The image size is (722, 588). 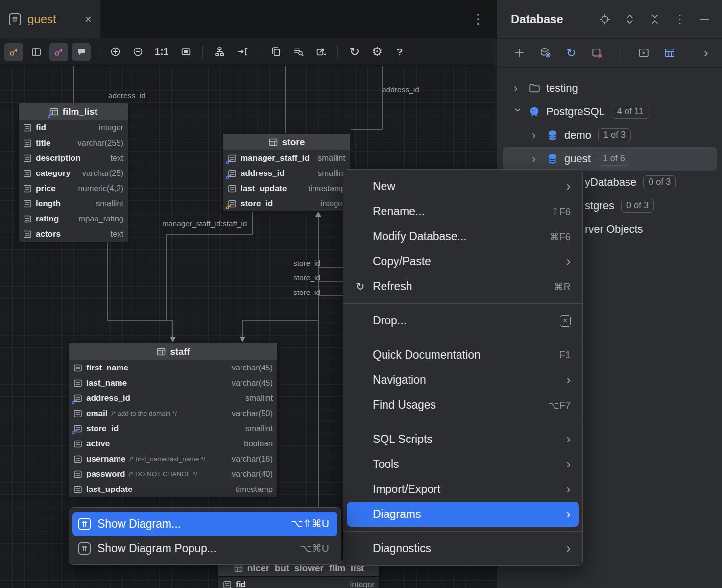 I want to click on menu-item: Tools ›, so click(x=463, y=465).